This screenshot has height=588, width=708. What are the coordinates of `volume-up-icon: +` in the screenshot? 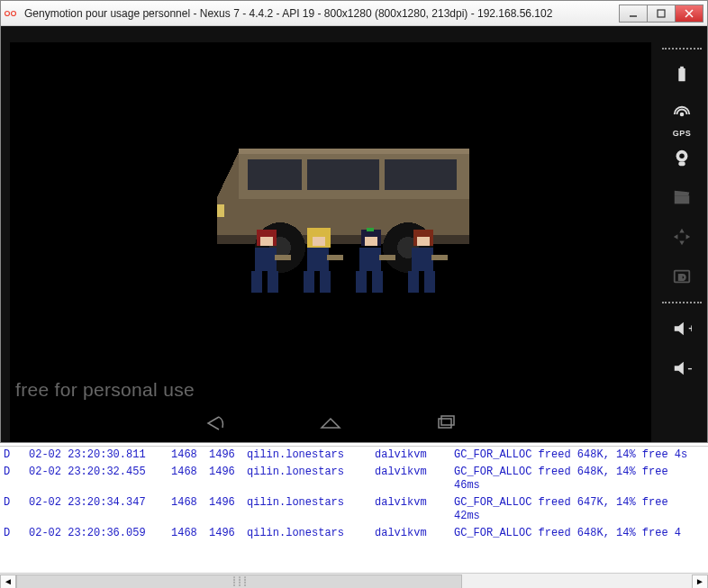 It's located at (682, 329).